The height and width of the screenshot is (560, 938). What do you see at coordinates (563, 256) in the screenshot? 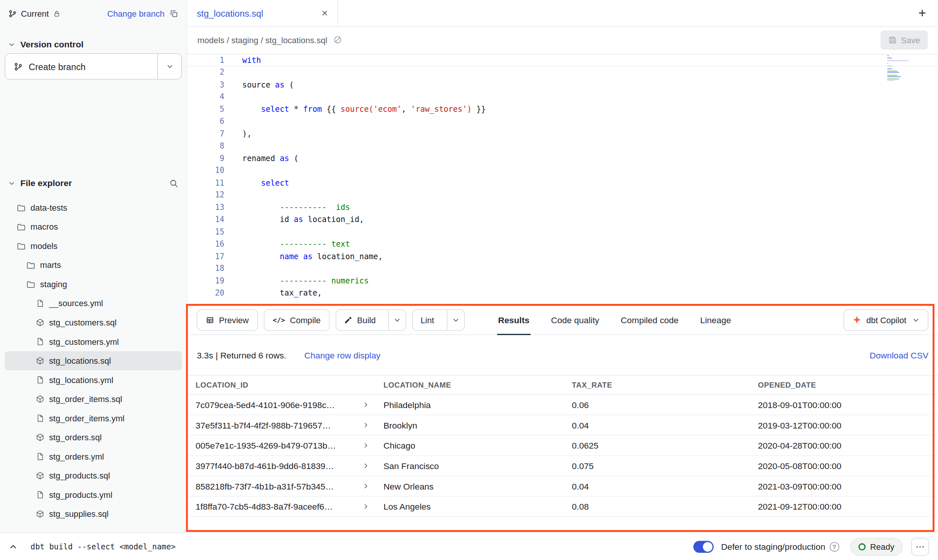
I see `code-line-17: 17 name as location_name,` at bounding box center [563, 256].